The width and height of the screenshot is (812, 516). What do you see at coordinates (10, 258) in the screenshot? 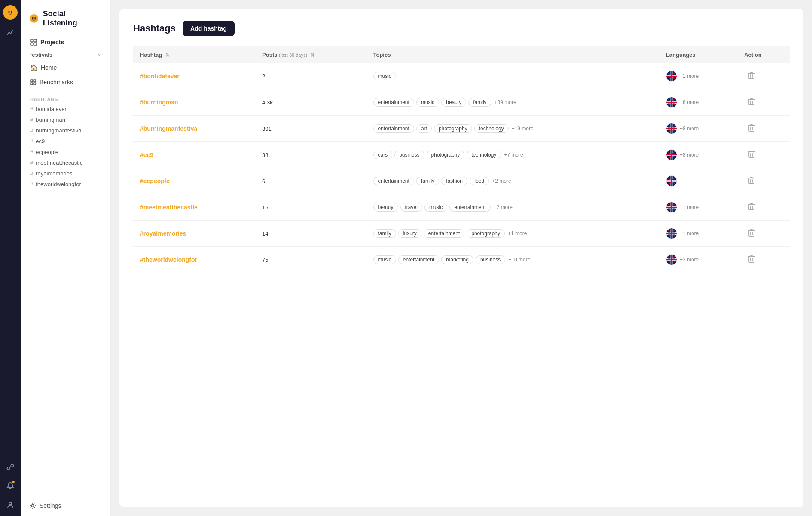
I see `icon-strip` at bounding box center [10, 258].